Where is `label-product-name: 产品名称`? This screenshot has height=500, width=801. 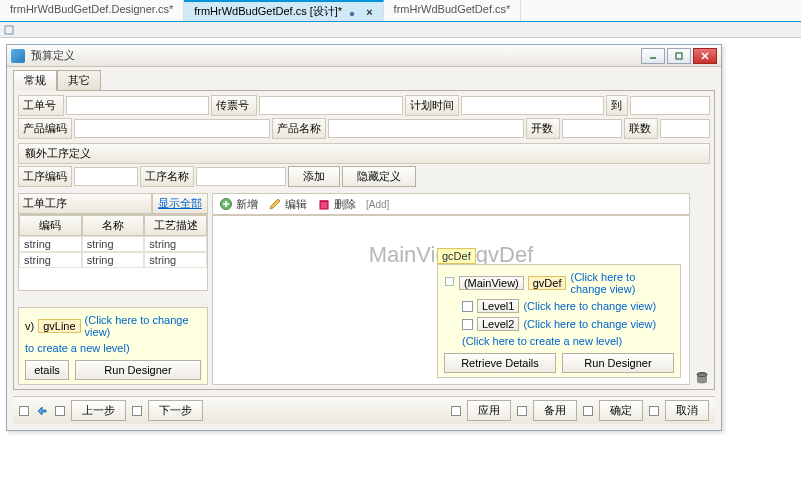
label-product-name: 产品名称 is located at coordinates (299, 128).